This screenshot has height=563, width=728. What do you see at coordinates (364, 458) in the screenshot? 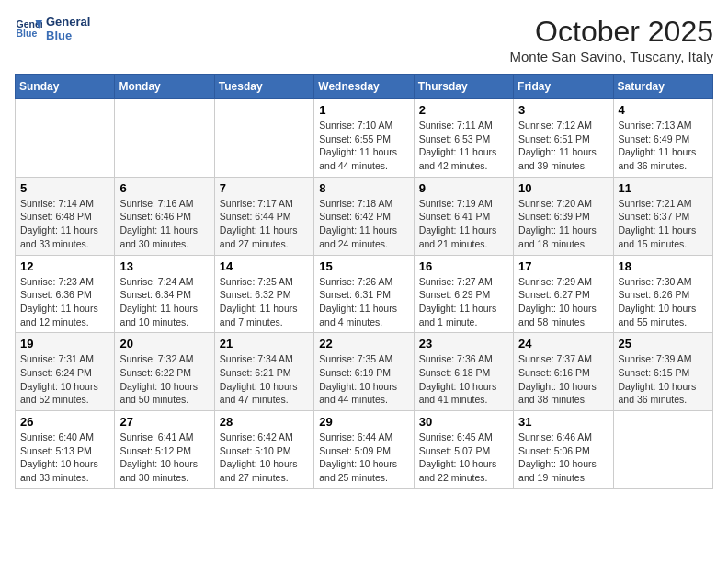
I see `day-info: Sunrise: 6:44 AM Sunset: 5:09 PM Dayligh…` at bounding box center [364, 458].